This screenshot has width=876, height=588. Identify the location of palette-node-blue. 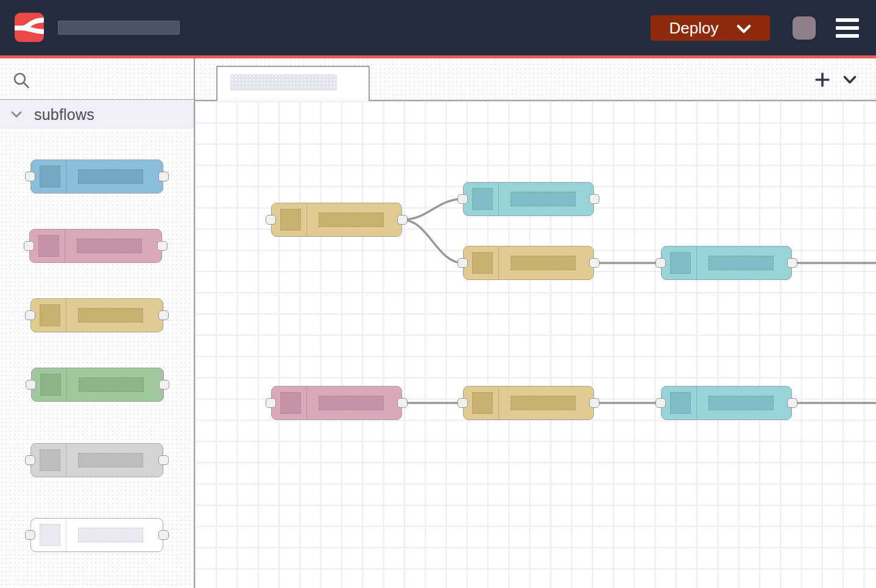
(97, 177).